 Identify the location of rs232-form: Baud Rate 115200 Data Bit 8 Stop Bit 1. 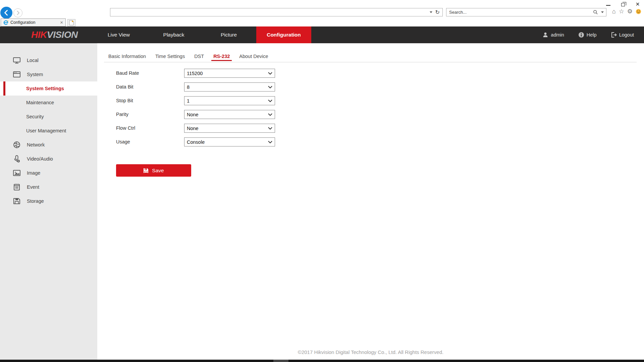
(196, 110).